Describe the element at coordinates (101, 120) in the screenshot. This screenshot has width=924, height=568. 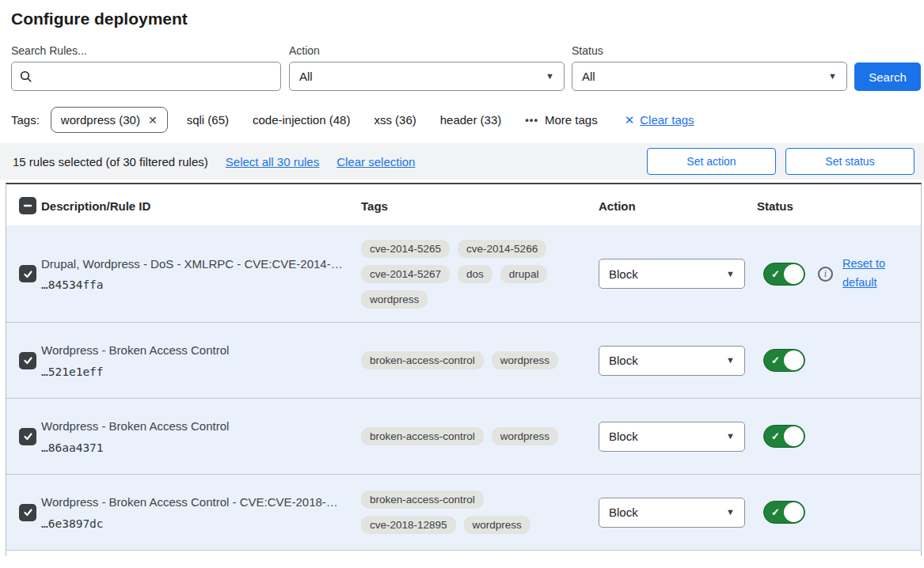
I see `selected-tag-label: wordpress (30)` at that location.